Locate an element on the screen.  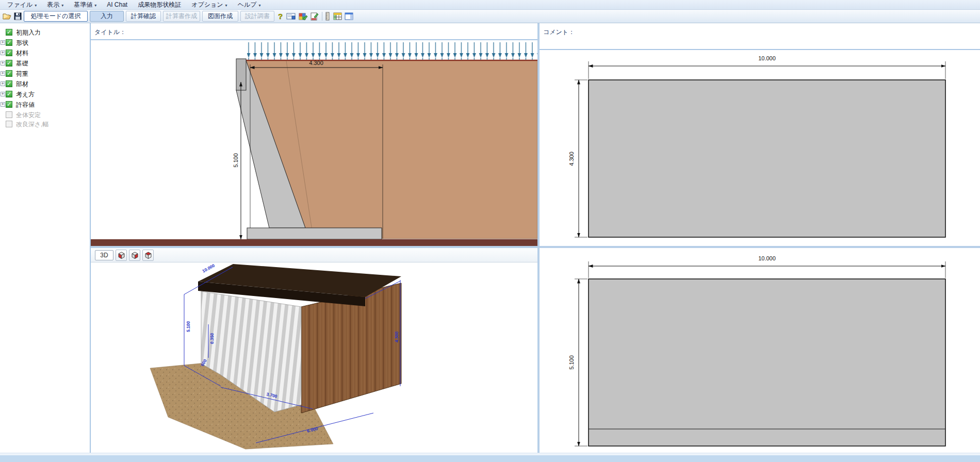
dim-length-label: 10.000 is located at coordinates (767, 58).